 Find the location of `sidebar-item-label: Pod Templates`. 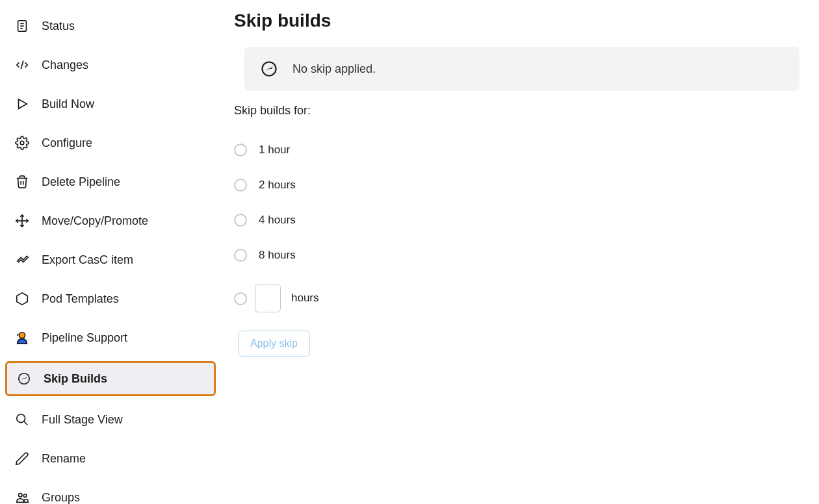

sidebar-item-label: Pod Templates is located at coordinates (81, 299).